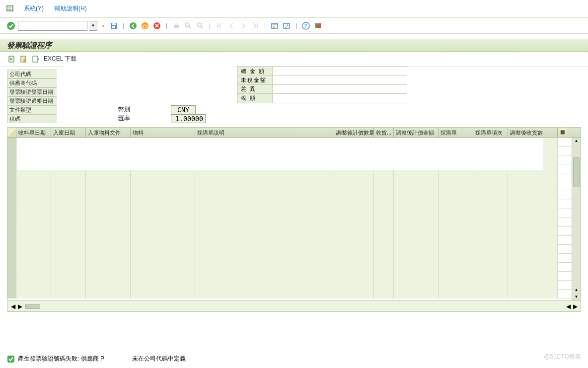  What do you see at coordinates (145, 26) in the screenshot?
I see `exit-icon` at bounding box center [145, 26].